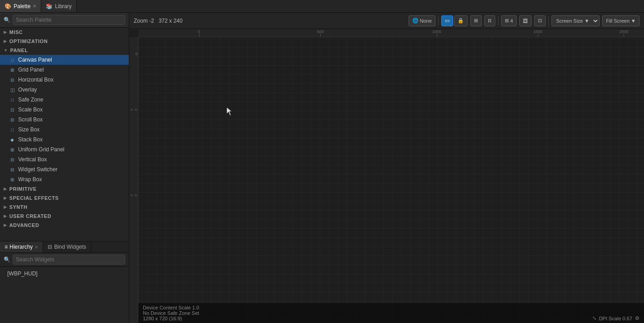  I want to click on palette-tab-close: ✕, so click(34, 6).